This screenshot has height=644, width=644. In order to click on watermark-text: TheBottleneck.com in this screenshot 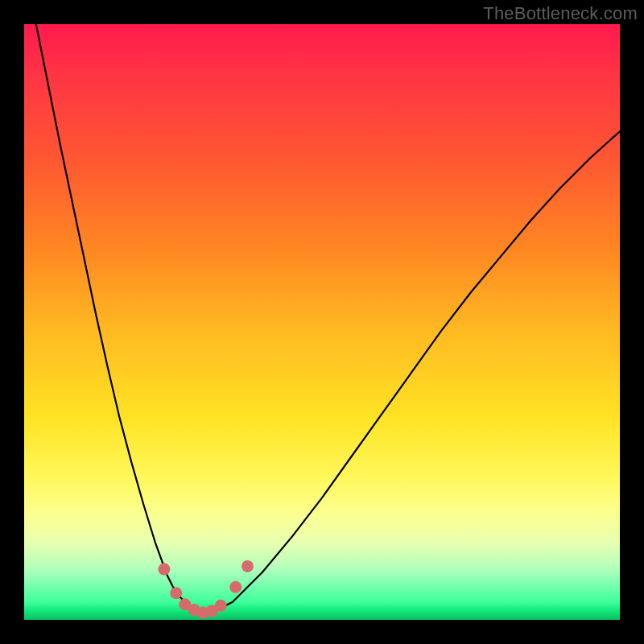, I will do `click(560, 14)`.